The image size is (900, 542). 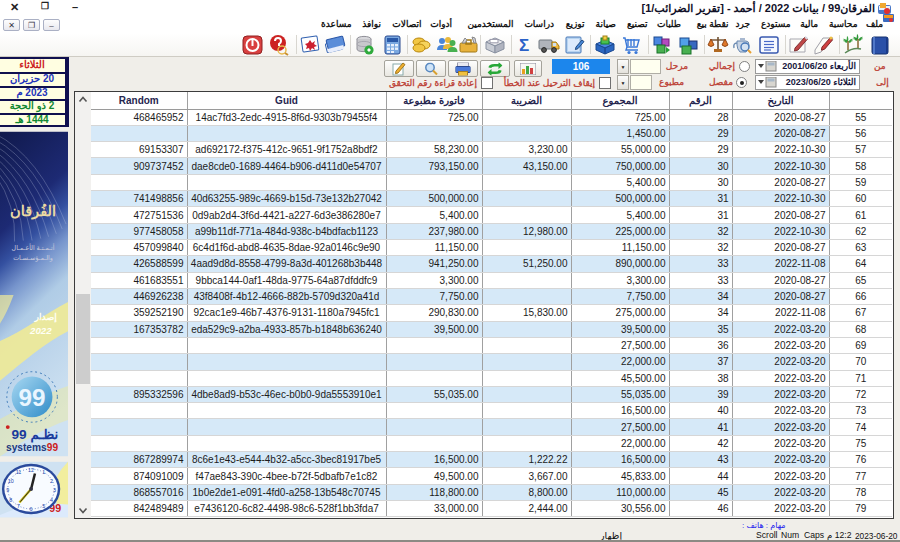 I want to click on svg-text: 2, so click(x=52, y=481).